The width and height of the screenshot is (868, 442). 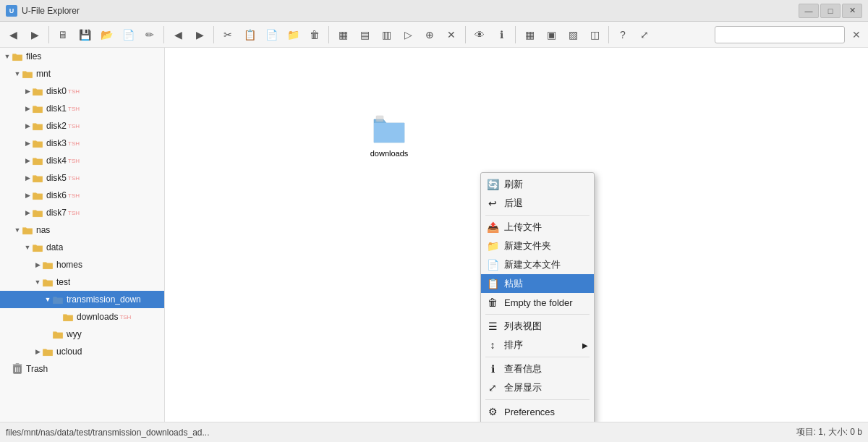 What do you see at coordinates (537, 203) in the screenshot?
I see `menu-item-后退: ↩ 后退` at bounding box center [537, 203].